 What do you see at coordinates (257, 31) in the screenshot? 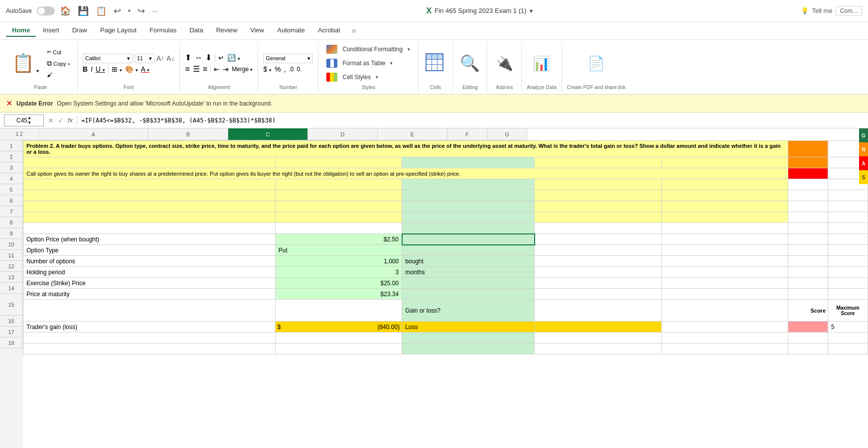
I see `tab-view: View` at bounding box center [257, 31].